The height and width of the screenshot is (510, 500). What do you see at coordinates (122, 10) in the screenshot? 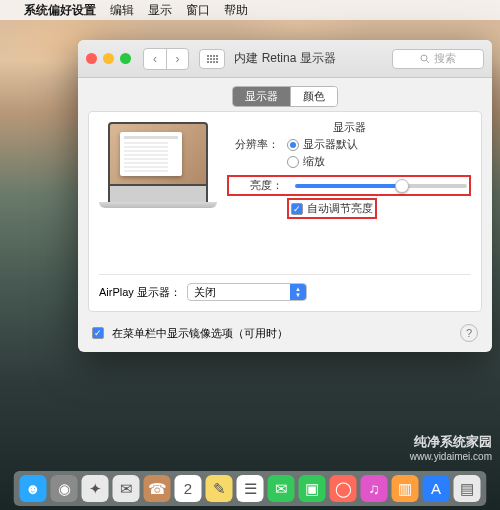
I see `menubar-item-edit: 编辑` at bounding box center [122, 10].